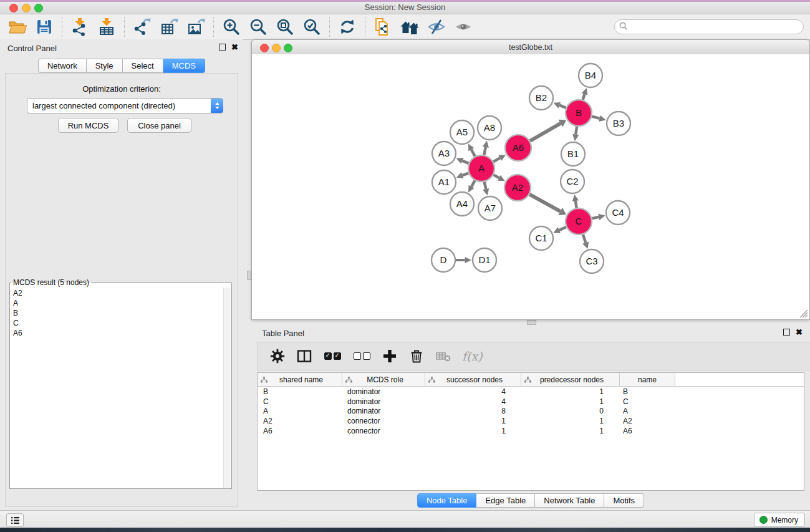 This screenshot has width=810, height=532. What do you see at coordinates (481, 168) in the screenshot?
I see `node-label: A` at bounding box center [481, 168].